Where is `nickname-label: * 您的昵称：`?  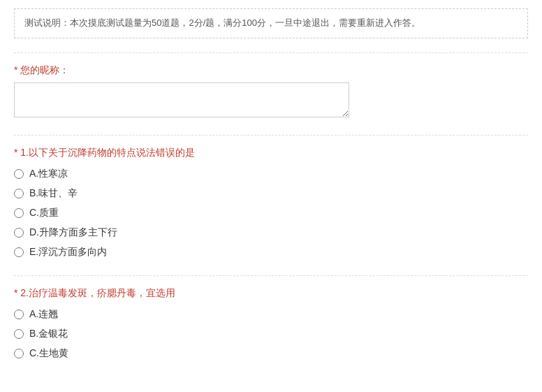
nickname-label: * 您的昵称： is located at coordinates (271, 71).